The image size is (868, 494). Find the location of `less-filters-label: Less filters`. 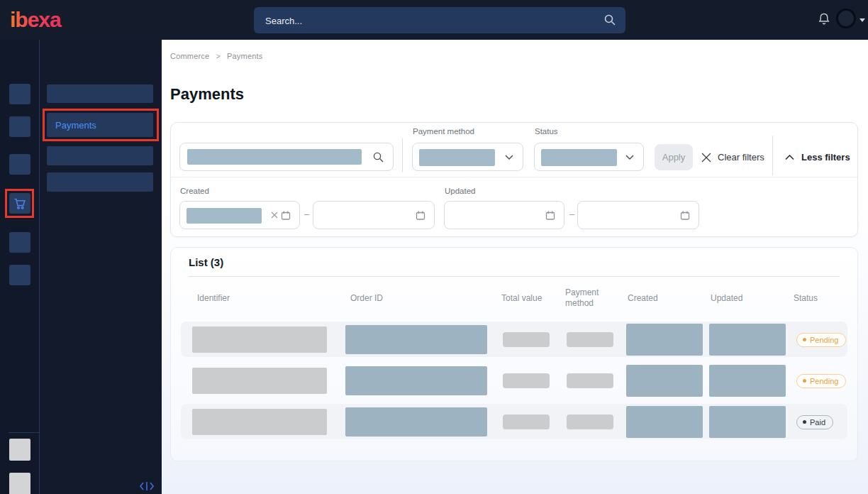

less-filters-label: Less filters is located at coordinates (825, 158).